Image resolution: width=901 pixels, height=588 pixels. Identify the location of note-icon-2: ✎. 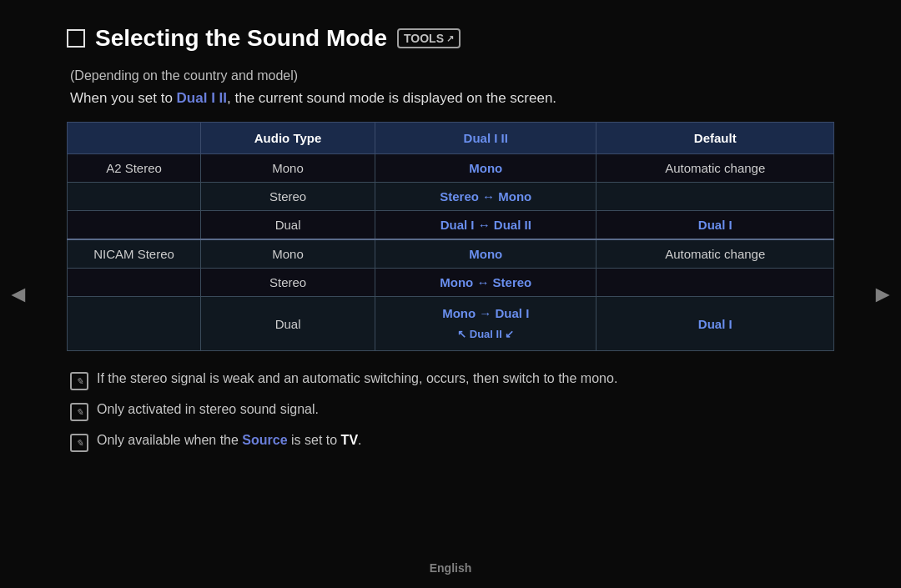
(79, 412).